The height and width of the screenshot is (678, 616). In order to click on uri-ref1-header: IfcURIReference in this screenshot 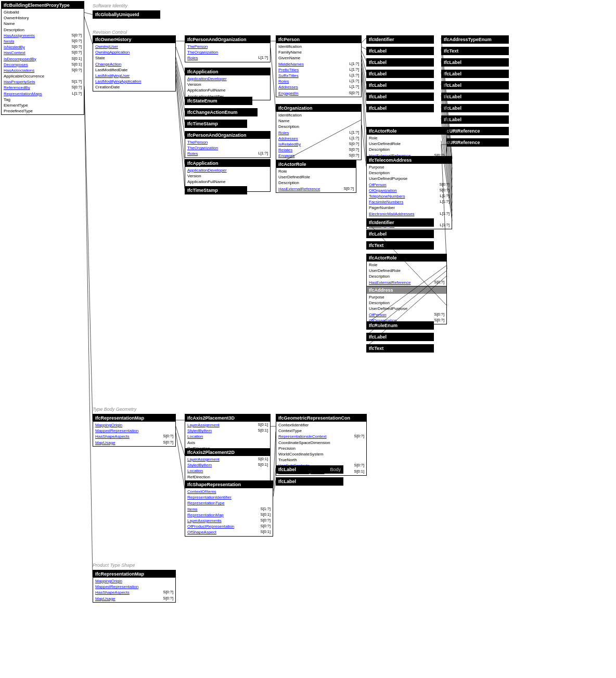, I will do `click(475, 131)`.